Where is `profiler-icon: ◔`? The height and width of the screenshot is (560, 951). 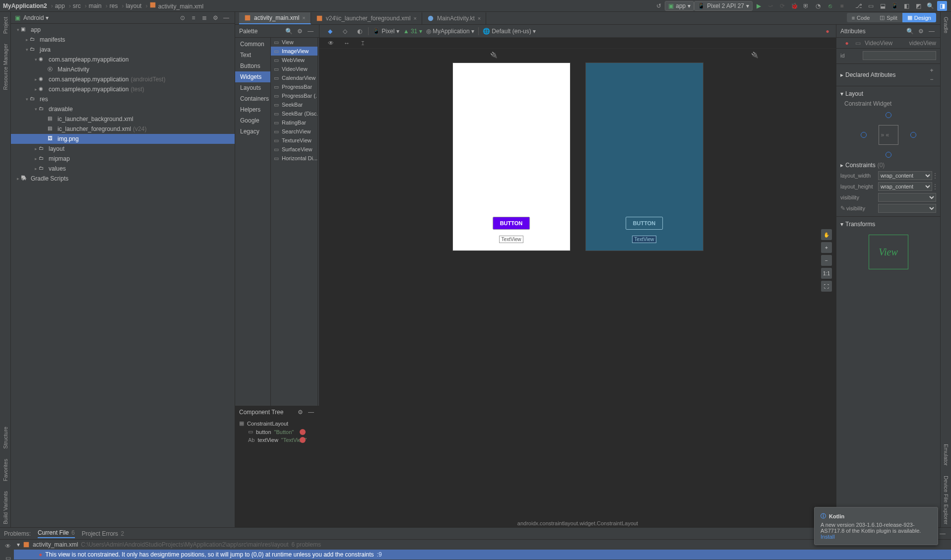
profiler-icon: ◔ is located at coordinates (818, 6).